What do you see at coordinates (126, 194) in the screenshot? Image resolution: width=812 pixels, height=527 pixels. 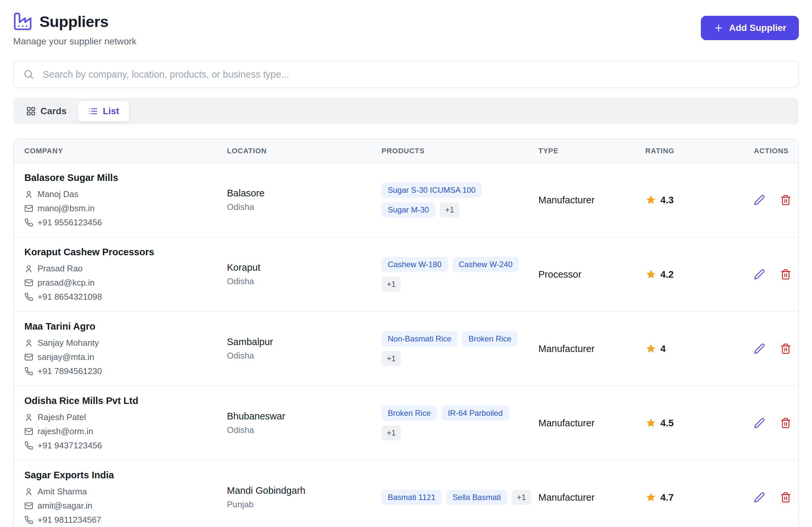 I see `contact-person: Manoj Das` at bounding box center [126, 194].